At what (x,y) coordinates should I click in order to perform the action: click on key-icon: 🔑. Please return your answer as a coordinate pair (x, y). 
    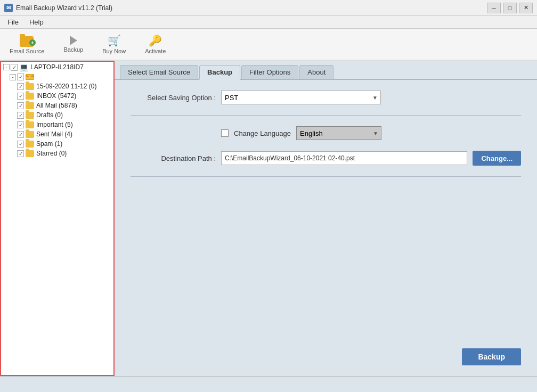
    Looking at the image, I should click on (156, 40).